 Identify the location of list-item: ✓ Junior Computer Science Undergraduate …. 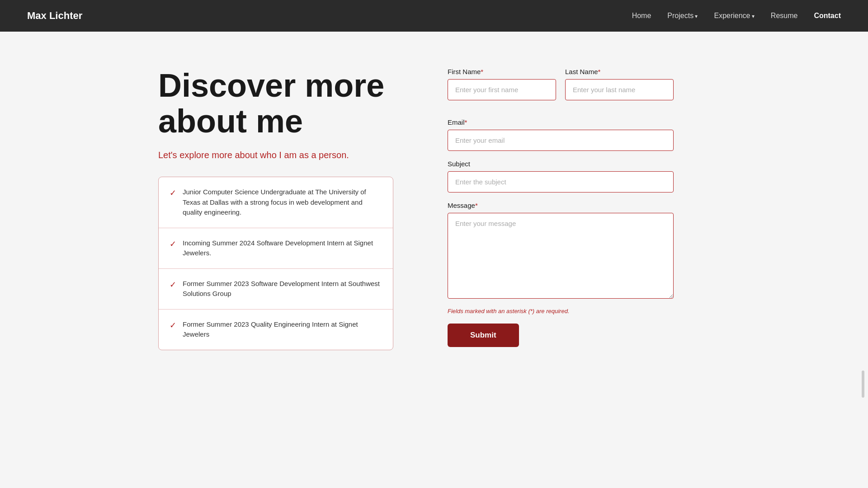
(276, 202).